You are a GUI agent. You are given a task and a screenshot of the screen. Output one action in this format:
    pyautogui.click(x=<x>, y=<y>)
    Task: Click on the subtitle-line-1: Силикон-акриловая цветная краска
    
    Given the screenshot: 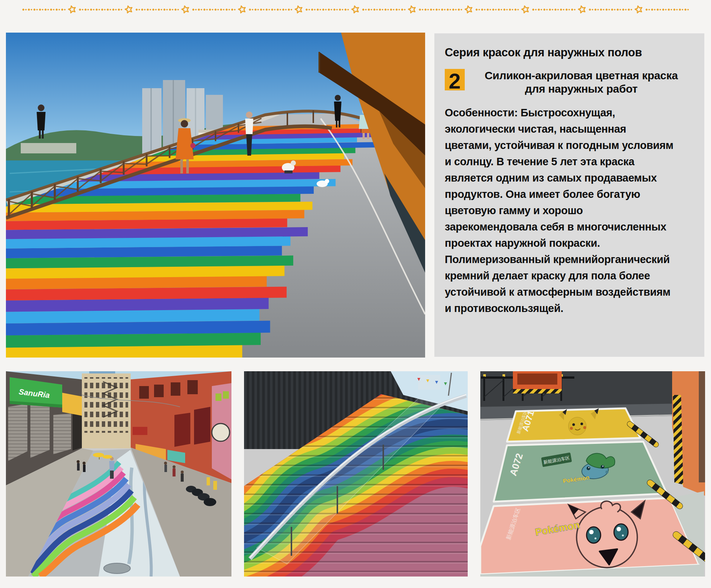 What is the action you would take?
    pyautogui.click(x=581, y=76)
    